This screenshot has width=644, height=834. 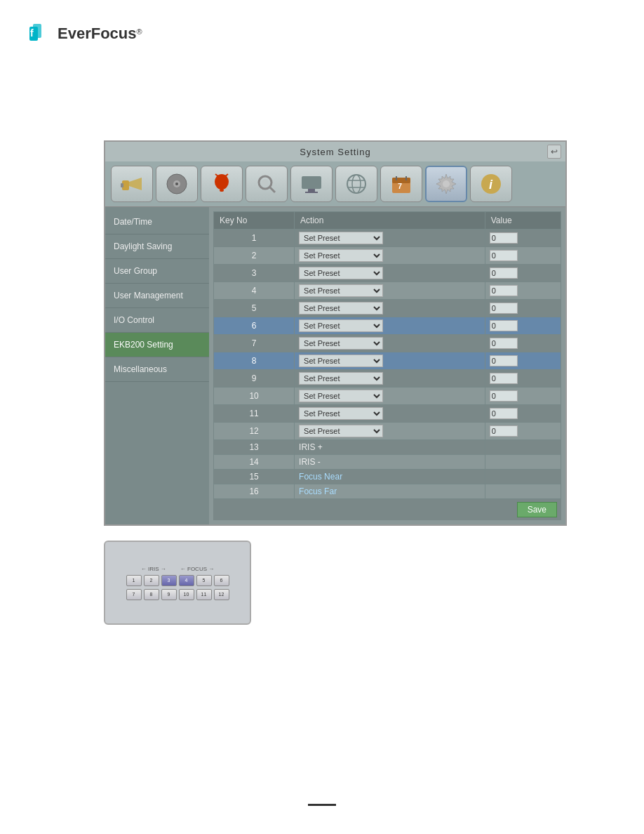 What do you see at coordinates (254, 414) in the screenshot?
I see `key-no-cell: 11` at bounding box center [254, 414].